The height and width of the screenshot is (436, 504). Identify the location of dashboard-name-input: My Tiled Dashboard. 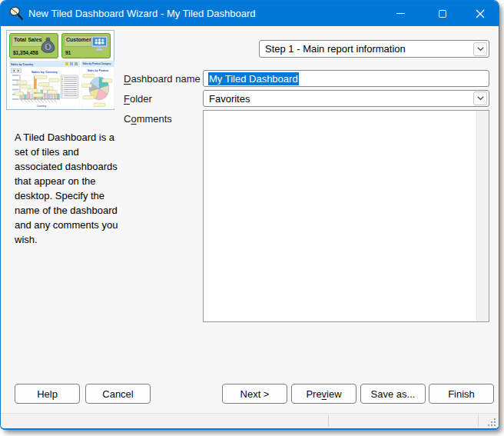
(346, 78).